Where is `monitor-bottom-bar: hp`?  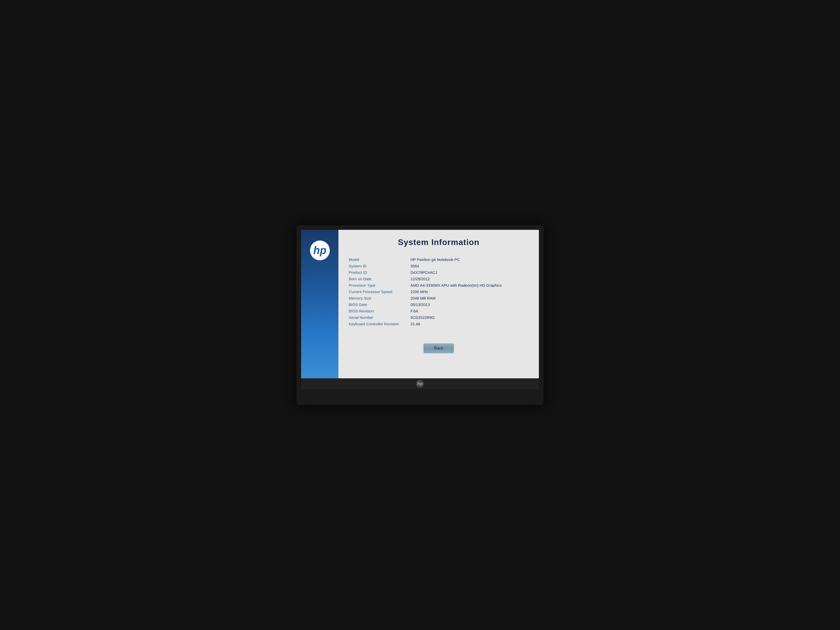
monitor-bottom-bar: hp is located at coordinates (420, 384).